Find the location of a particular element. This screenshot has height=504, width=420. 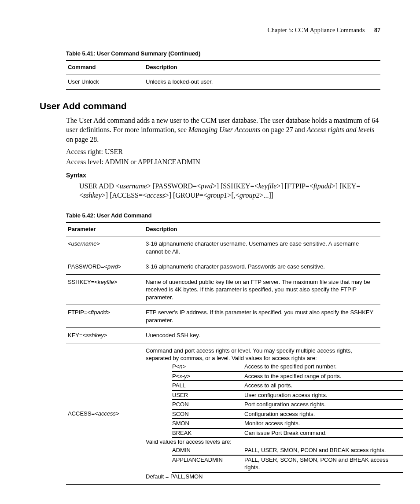

intro-paragraph: The User Add command adds a new user to … is located at coordinates (223, 130).